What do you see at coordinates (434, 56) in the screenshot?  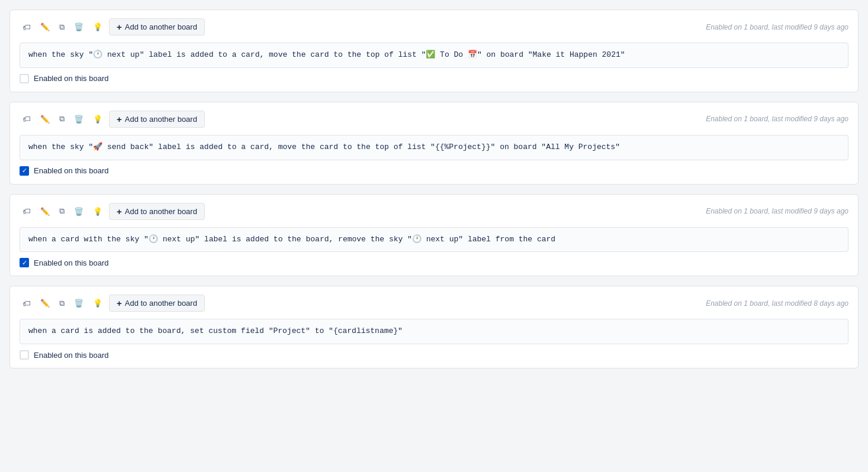 I see `rule-text: when the sky "🕐 next up" label is added …` at bounding box center [434, 56].